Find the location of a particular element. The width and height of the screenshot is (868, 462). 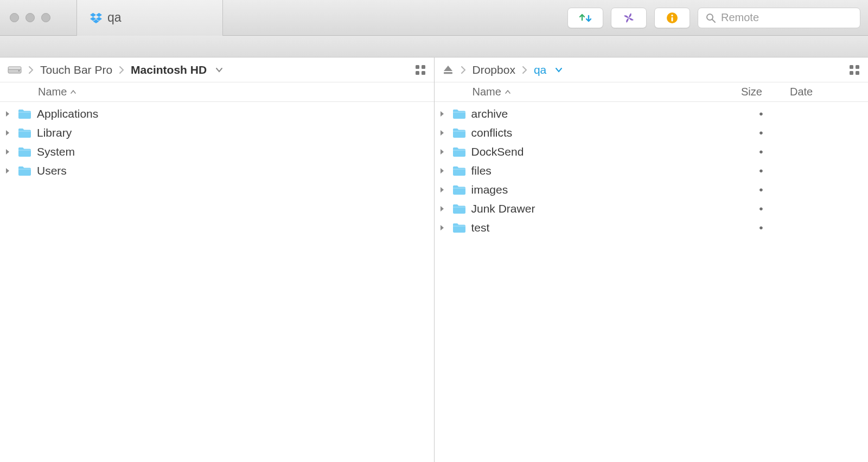

file-name: System is located at coordinates (231, 152).